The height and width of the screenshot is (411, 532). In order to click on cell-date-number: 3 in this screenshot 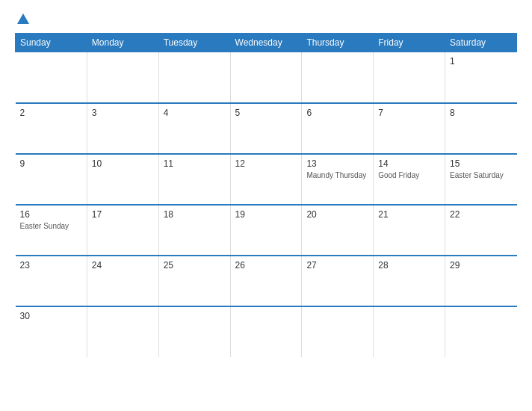, I will do `click(123, 113)`.